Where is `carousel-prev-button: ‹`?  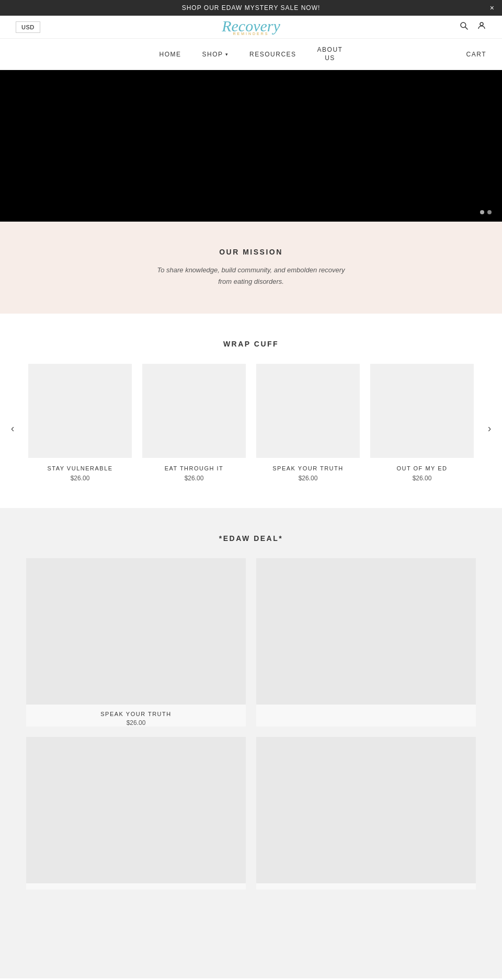
carousel-prev-button: ‹ is located at coordinates (13, 428).